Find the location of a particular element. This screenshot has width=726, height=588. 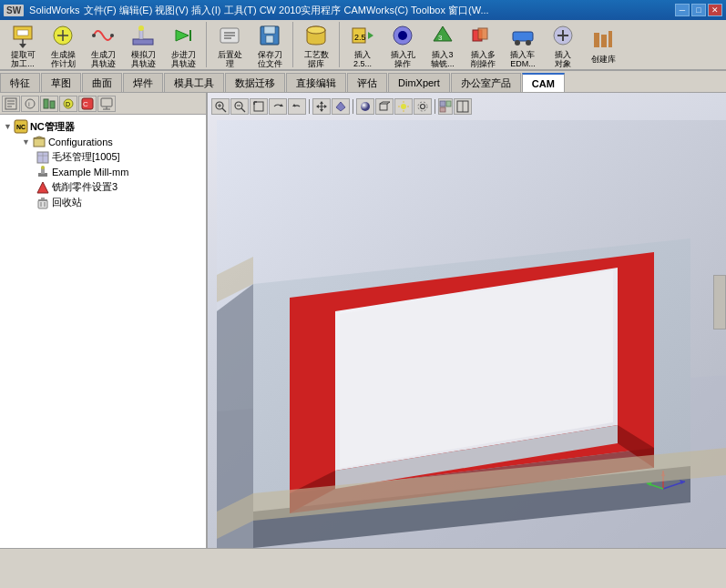

vp-sep3 is located at coordinates (435, 106).